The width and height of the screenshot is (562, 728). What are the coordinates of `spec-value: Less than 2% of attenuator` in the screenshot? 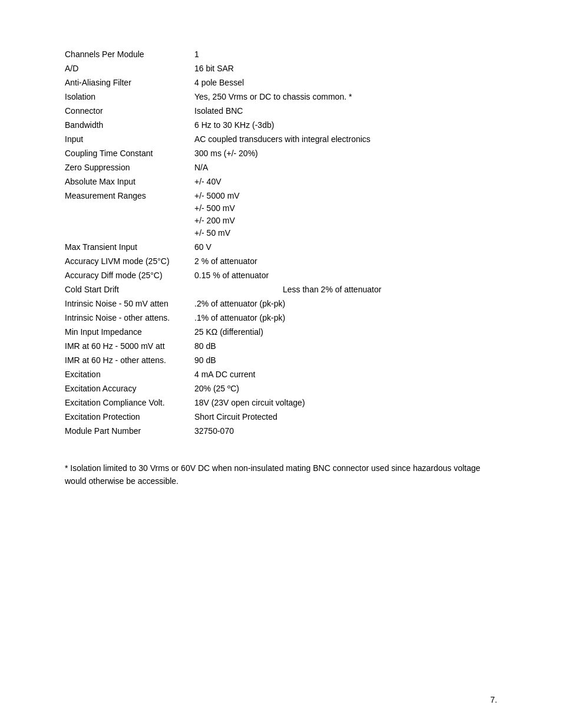 It's located at (346, 289).